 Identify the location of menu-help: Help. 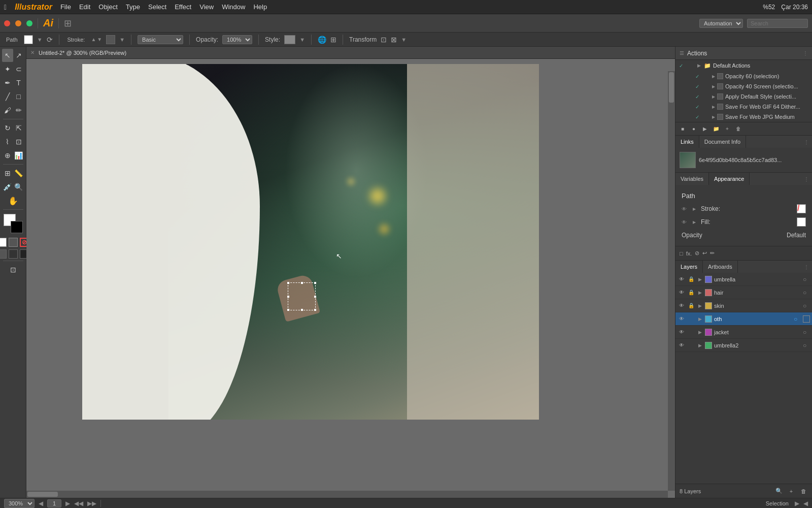
(260, 7).